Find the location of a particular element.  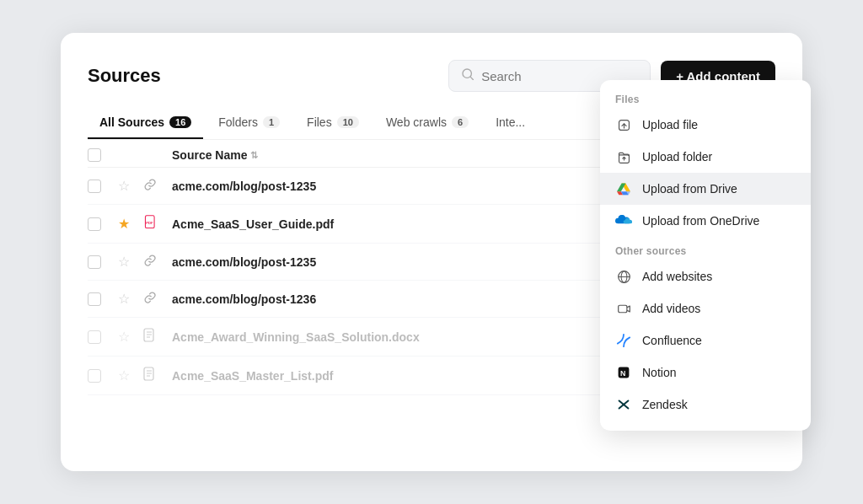

tab-label: Inte... is located at coordinates (511, 122).